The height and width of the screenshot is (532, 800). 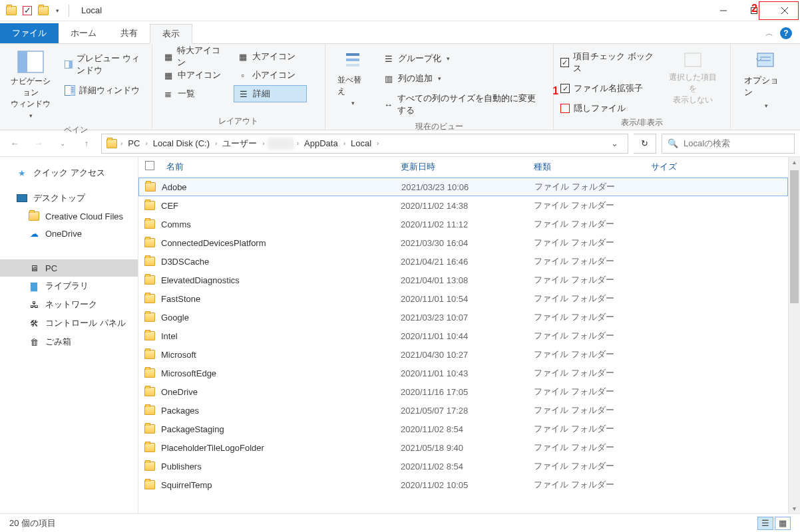 What do you see at coordinates (467, 281) in the screenshot?
I see `cell-date: 2021/04/01 13:08` at bounding box center [467, 281].